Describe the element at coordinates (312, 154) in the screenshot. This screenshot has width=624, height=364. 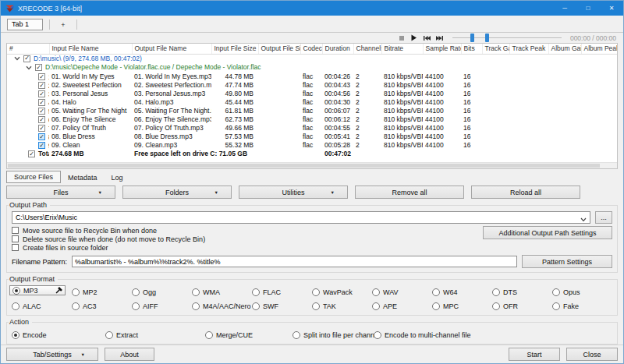
I see `total-row: ✓Total:274.68 MBFree space left on drive…` at that location.